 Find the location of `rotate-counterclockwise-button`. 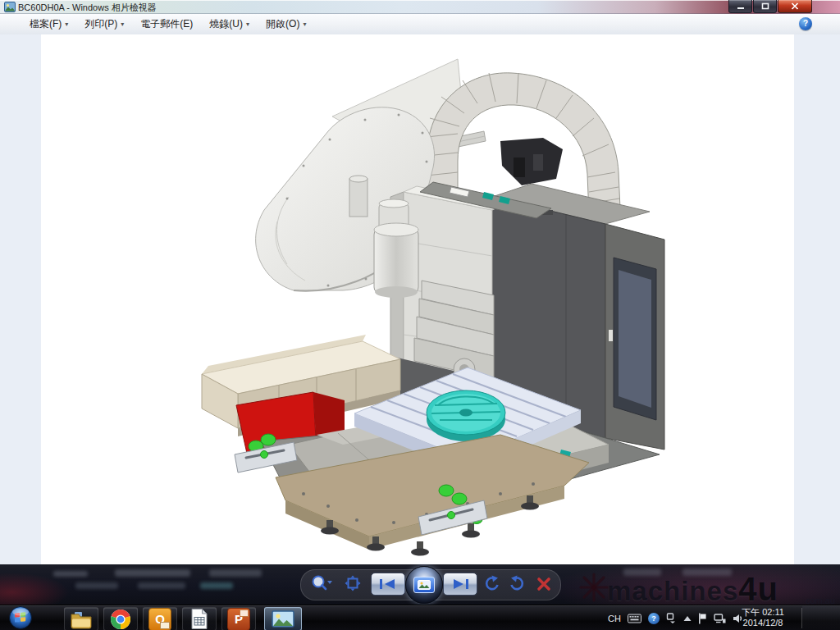

rotate-counterclockwise-button is located at coordinates (492, 586).